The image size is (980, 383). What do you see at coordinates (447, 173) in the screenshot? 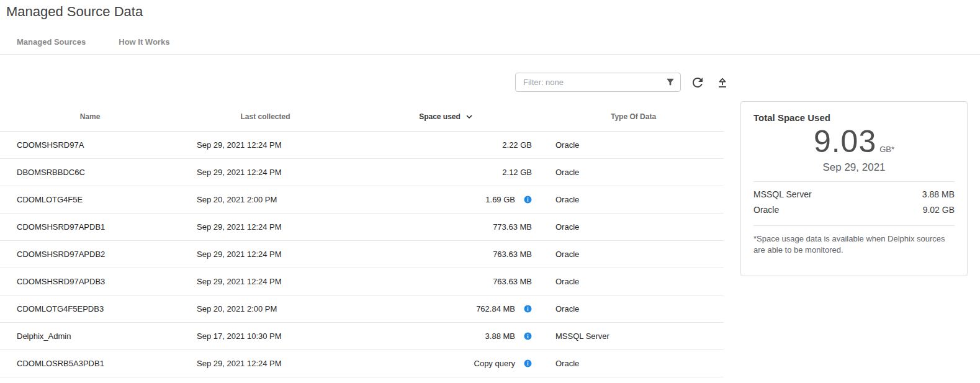
I see `space-used-cell: 2.12 GB` at bounding box center [447, 173].